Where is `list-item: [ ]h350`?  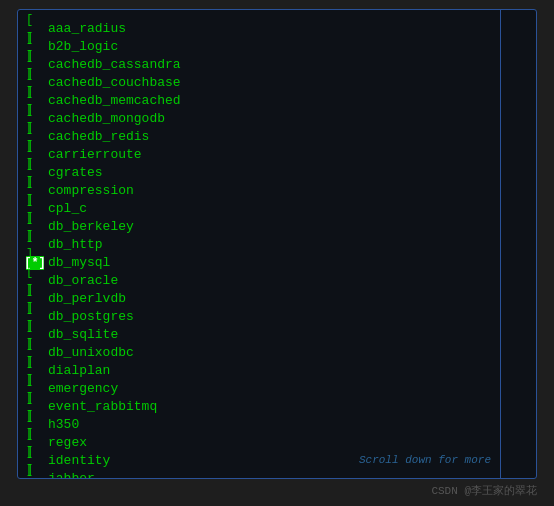
list-item: [ ]h350 is located at coordinates (277, 425).